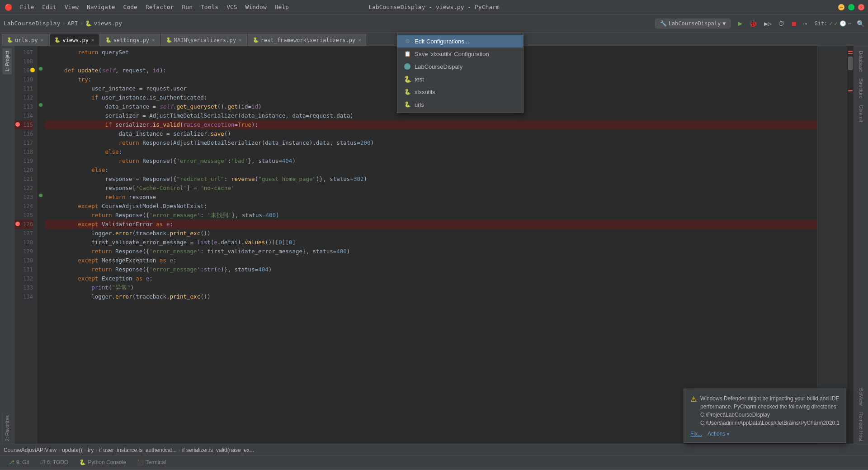 This screenshot has height=470, width=868. What do you see at coordinates (360, 40) in the screenshot?
I see `close-rf-serializers-tab: ✕` at bounding box center [360, 40].